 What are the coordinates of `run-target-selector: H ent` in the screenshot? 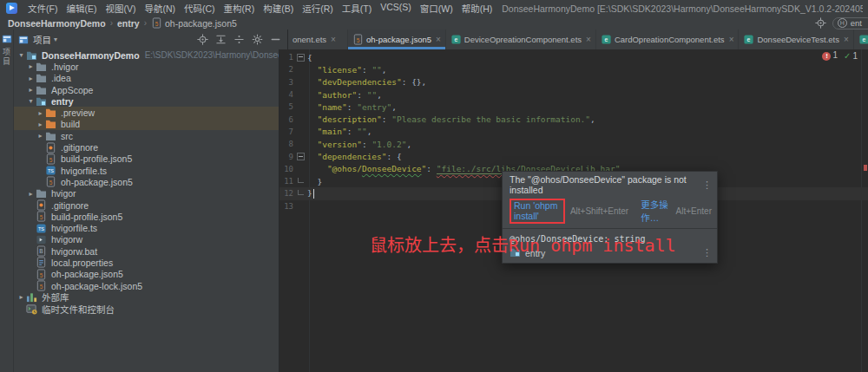 It's located at (851, 23).